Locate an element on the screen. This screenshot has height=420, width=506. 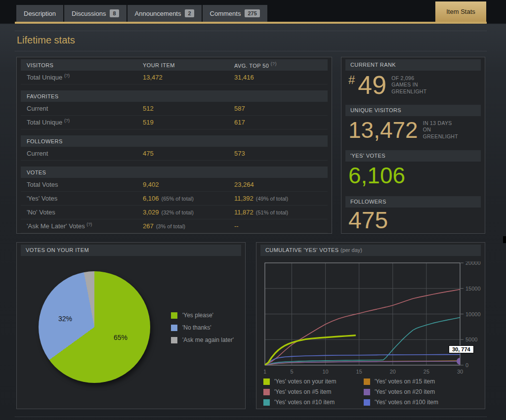
row-label: 'No' Votes is located at coordinates (85, 212).